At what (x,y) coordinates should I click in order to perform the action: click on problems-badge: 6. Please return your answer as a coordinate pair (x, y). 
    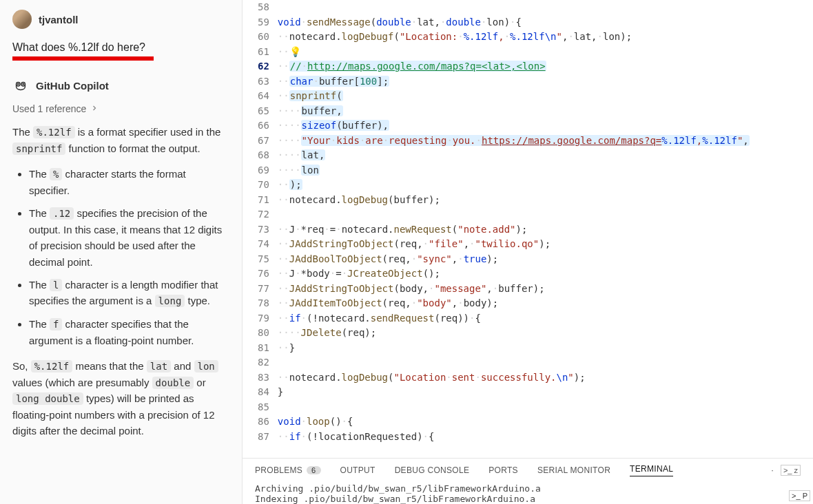
    Looking at the image, I should click on (313, 470).